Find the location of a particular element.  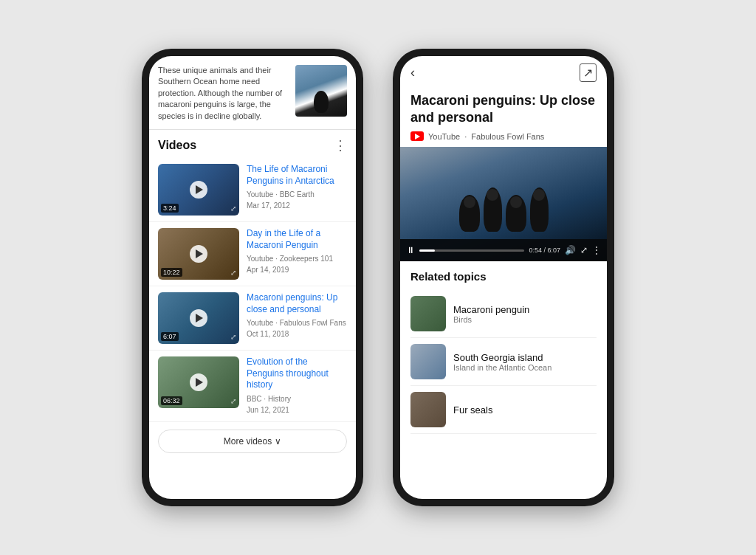

duration-2: 10:22 is located at coordinates (171, 272).